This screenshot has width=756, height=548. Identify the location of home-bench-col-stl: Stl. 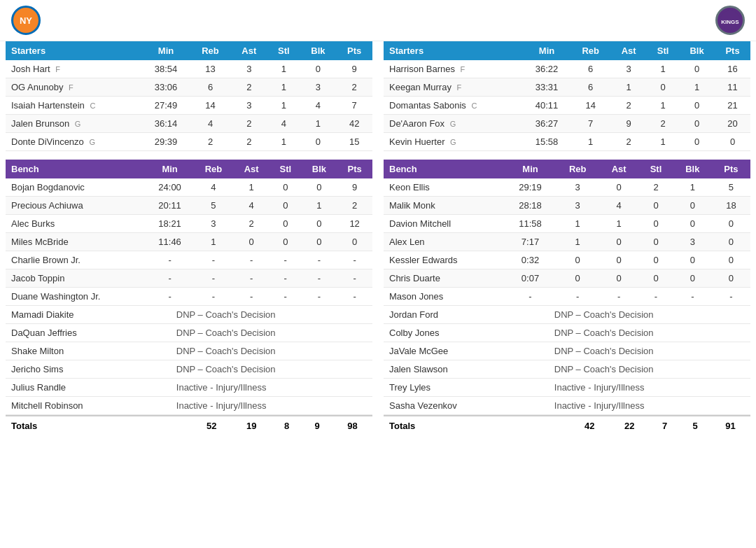
(656, 169).